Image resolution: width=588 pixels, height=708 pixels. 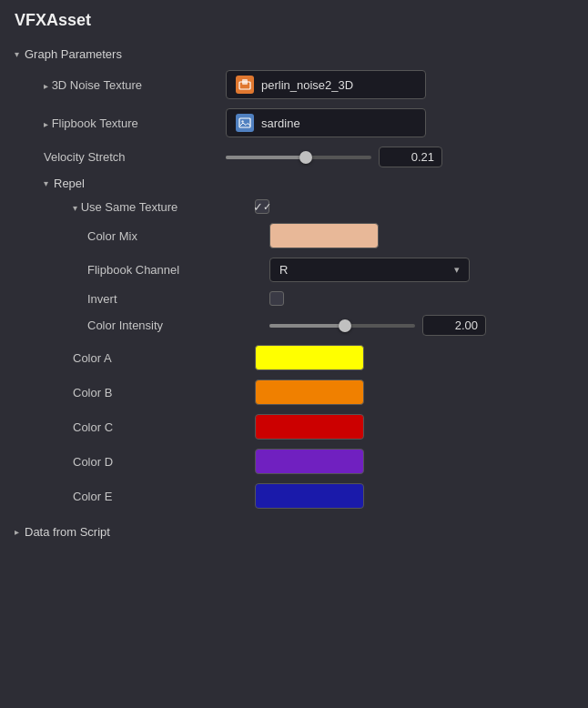 What do you see at coordinates (164, 428) in the screenshot?
I see `color-c-label: Color C` at bounding box center [164, 428].